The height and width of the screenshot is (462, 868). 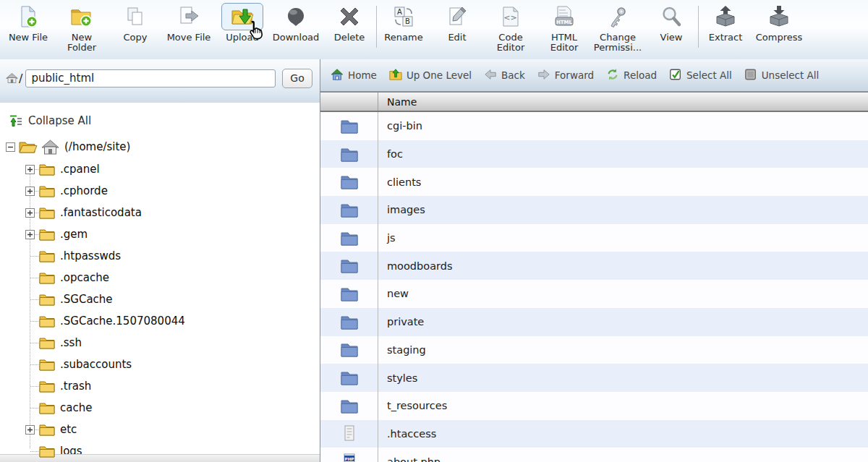 What do you see at coordinates (595, 210) in the screenshot?
I see `file-row-images: images` at bounding box center [595, 210].